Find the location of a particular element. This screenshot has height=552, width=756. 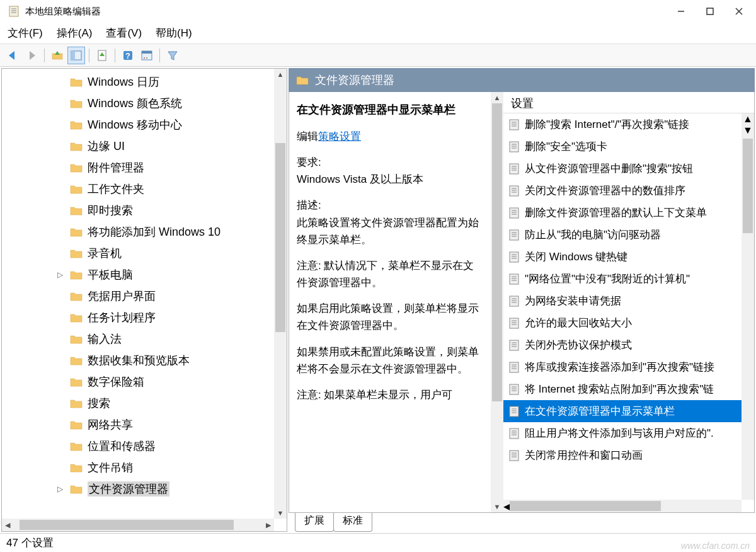

forward-button is located at coordinates (32, 55).